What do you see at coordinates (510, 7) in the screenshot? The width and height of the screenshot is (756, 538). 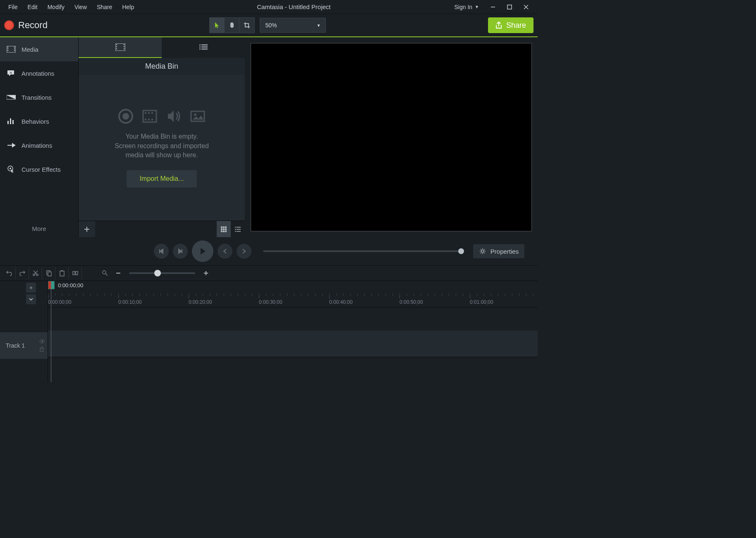 I see `maximize-button` at bounding box center [510, 7].